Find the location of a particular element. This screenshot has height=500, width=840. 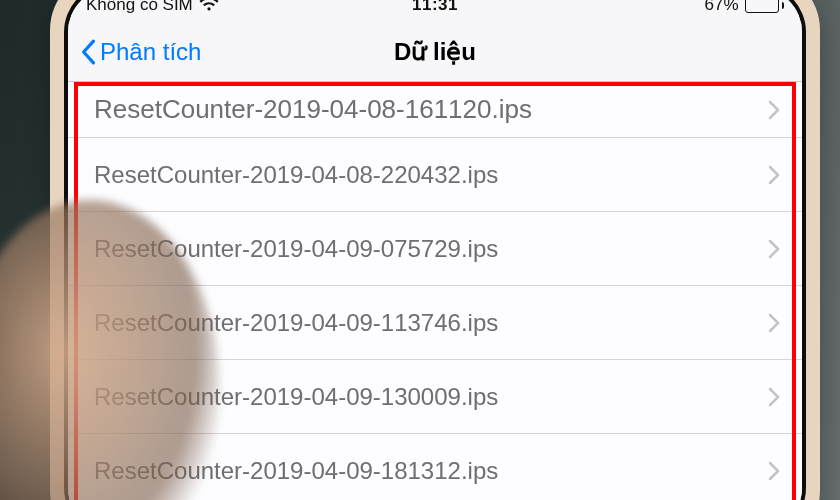

chevron-left-icon is located at coordinates (88, 52).